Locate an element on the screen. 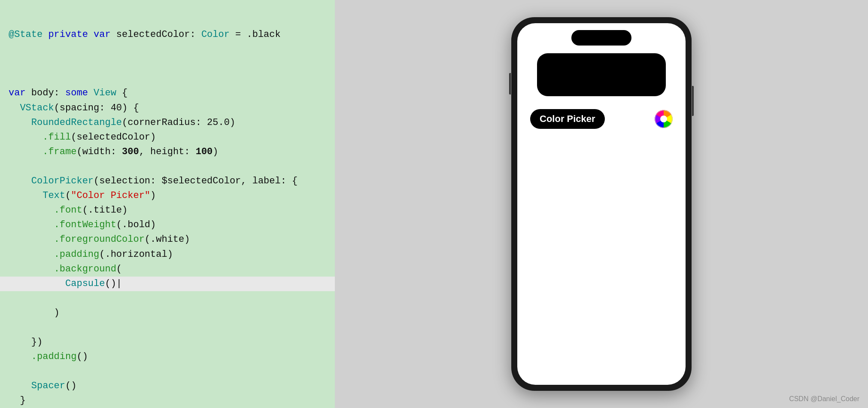 The height and width of the screenshot is (408, 868). color-picker-label: Color Picker is located at coordinates (568, 119).